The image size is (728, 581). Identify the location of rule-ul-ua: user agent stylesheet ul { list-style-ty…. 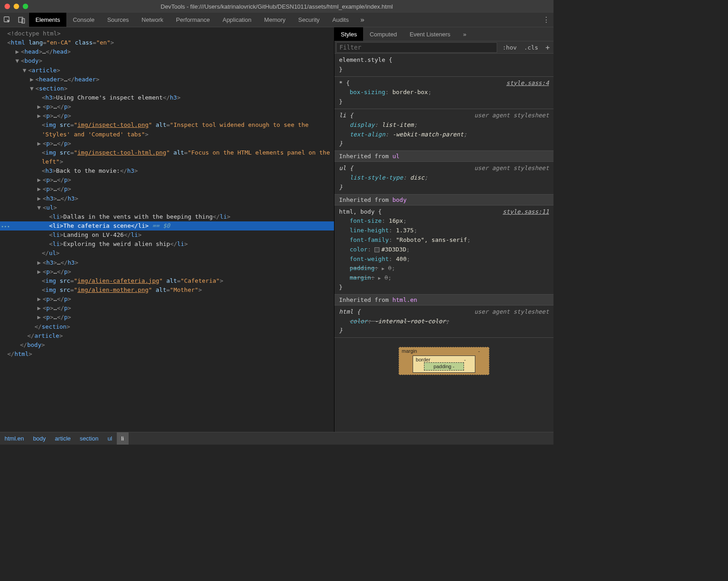
(444, 178).